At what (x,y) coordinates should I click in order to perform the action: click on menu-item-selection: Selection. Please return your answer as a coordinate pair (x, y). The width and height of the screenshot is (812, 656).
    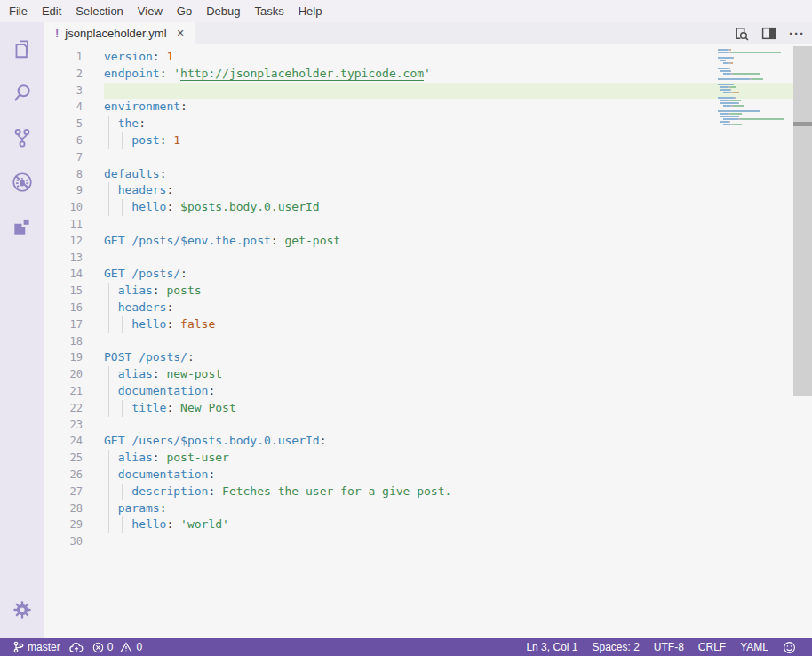
    Looking at the image, I should click on (100, 11).